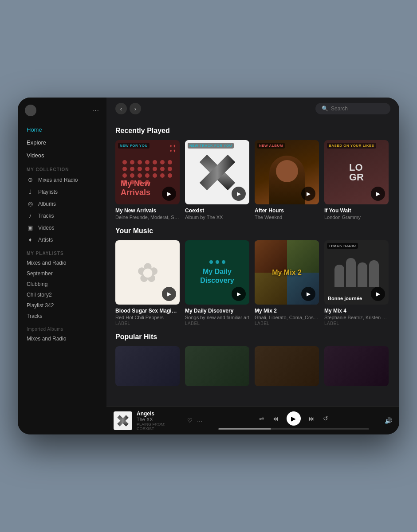  Describe the element at coordinates (357, 272) in the screenshot. I see `card-thumb-mymix4: Track Radio Bonne journée ▶` at that location.